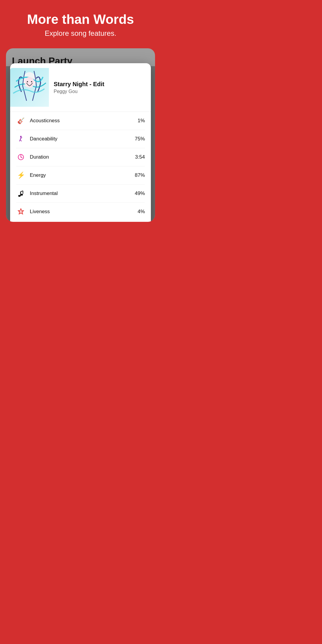 The height and width of the screenshot is (644, 322). I want to click on liveness-value: 4%, so click(141, 212).